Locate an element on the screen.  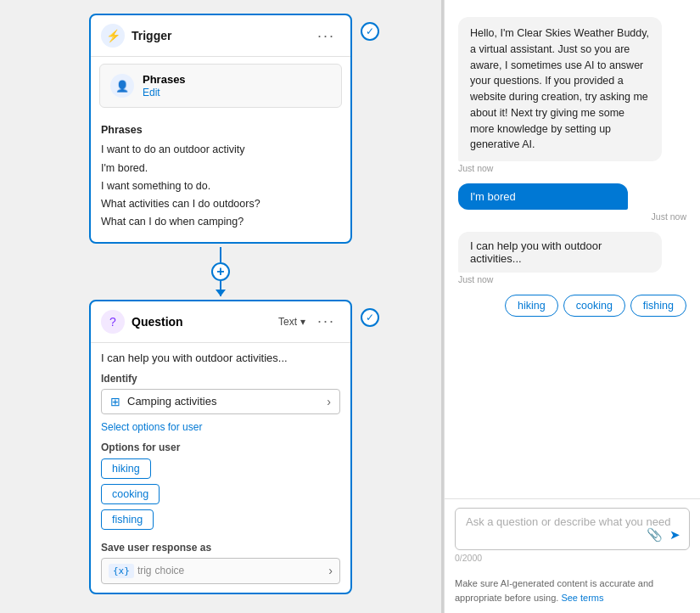
phrases-title: Phrases is located at coordinates (221, 131).